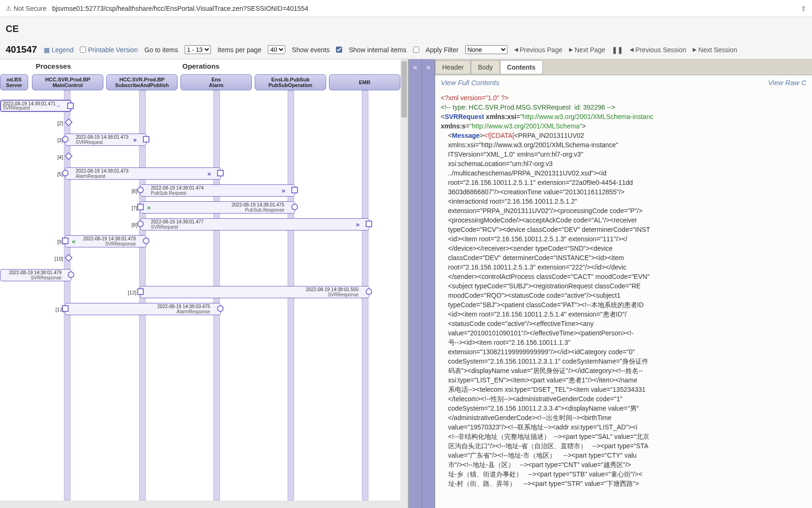 The image size is (812, 508). Describe the element at coordinates (624, 67) in the screenshot. I see `detail-tabs: Header Body Contents` at that location.